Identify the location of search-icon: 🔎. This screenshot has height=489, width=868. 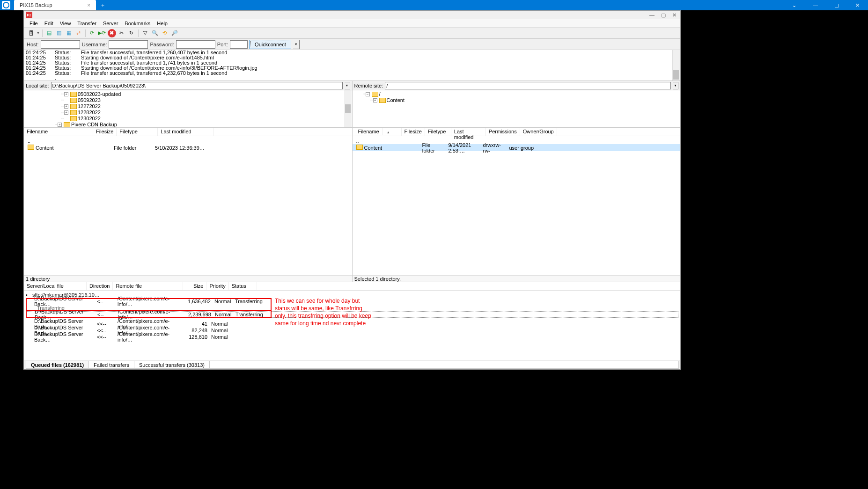
(175, 33).